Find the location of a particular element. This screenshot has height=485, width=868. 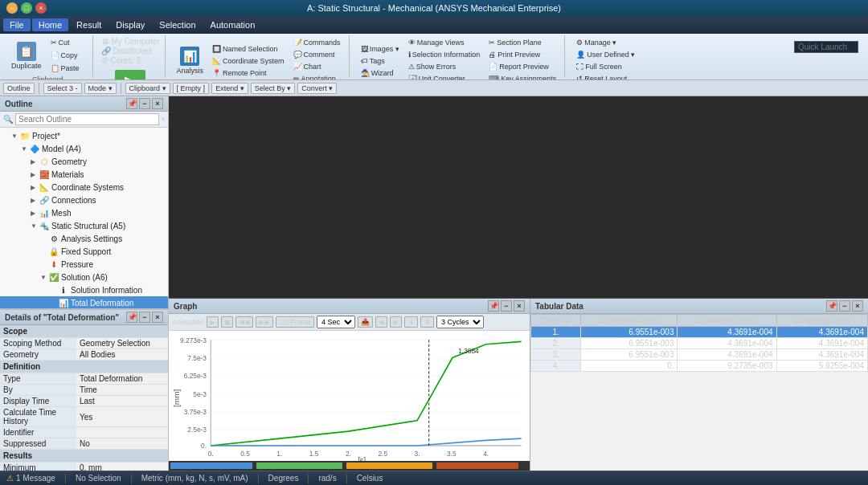

ribbon-duplicate: 📋 Duplicate is located at coordinates (27, 56).